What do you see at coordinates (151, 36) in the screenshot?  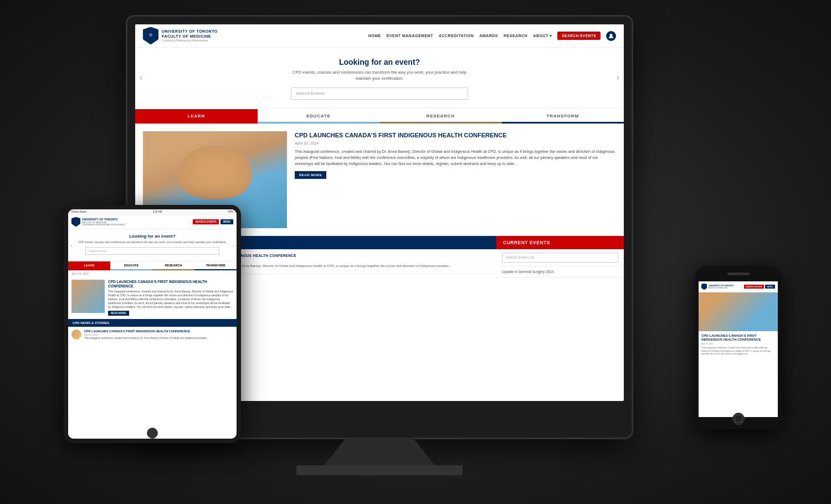 I see `university-shield-icon` at bounding box center [151, 36].